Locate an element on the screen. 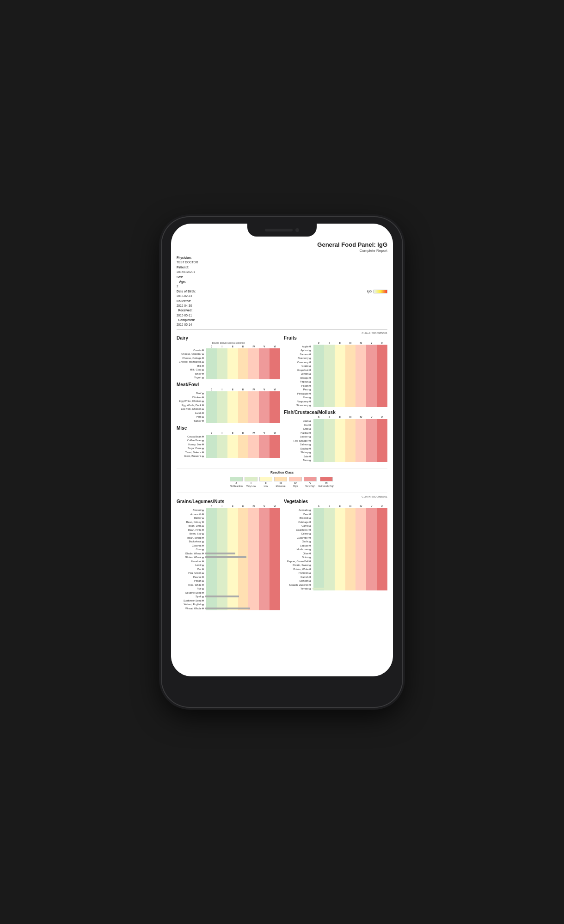  list-item: Sunflower Seed is located at coordinates (228, 601).